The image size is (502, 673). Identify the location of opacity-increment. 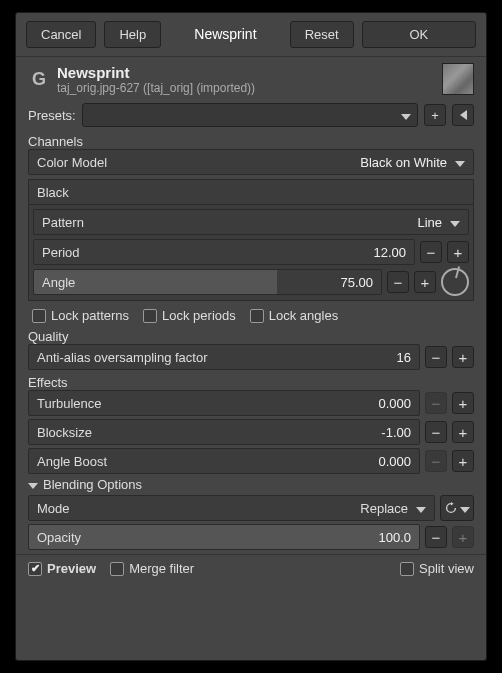
(463, 537).